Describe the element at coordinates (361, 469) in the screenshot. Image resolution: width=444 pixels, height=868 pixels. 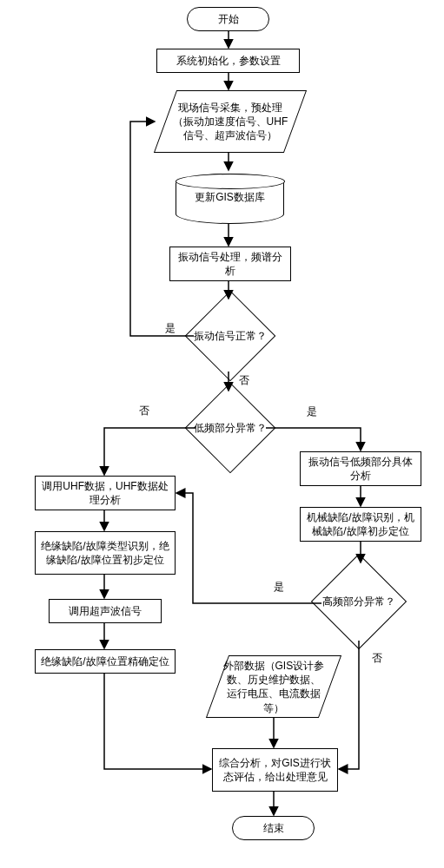
I see `vib-low-analyze-label: 振动信号低频部分具体分析` at that location.